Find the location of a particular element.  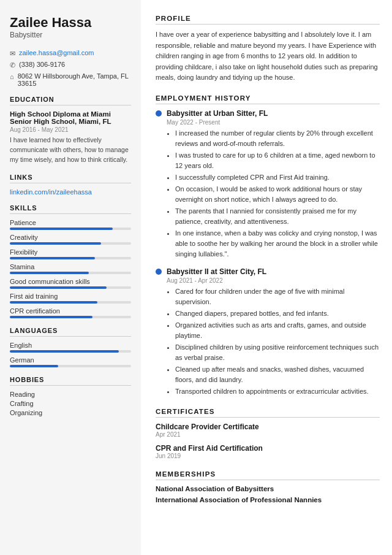

language-item: English is located at coordinates (70, 347).